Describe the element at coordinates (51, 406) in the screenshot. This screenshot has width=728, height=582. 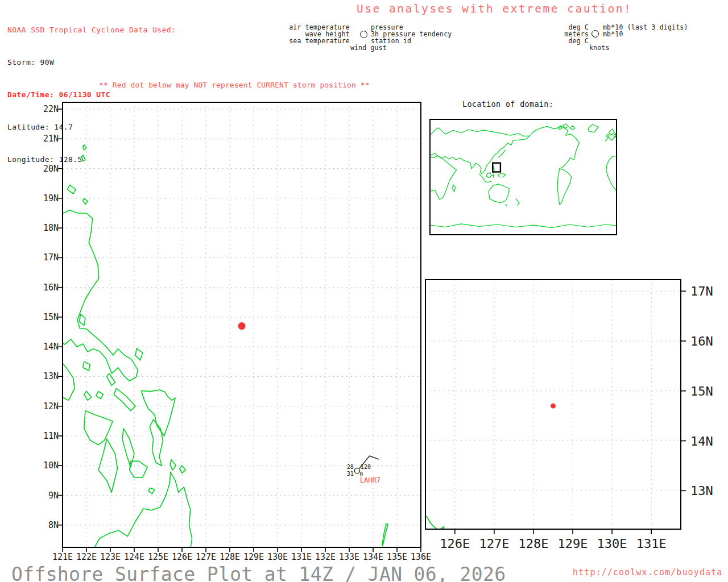
I see `svg-text: 12N` at that location.